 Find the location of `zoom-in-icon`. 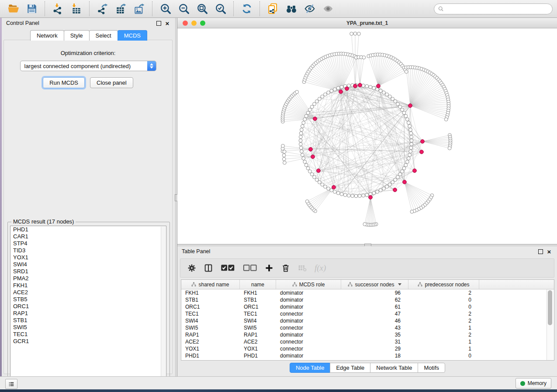

zoom-in-icon is located at coordinates (166, 9).